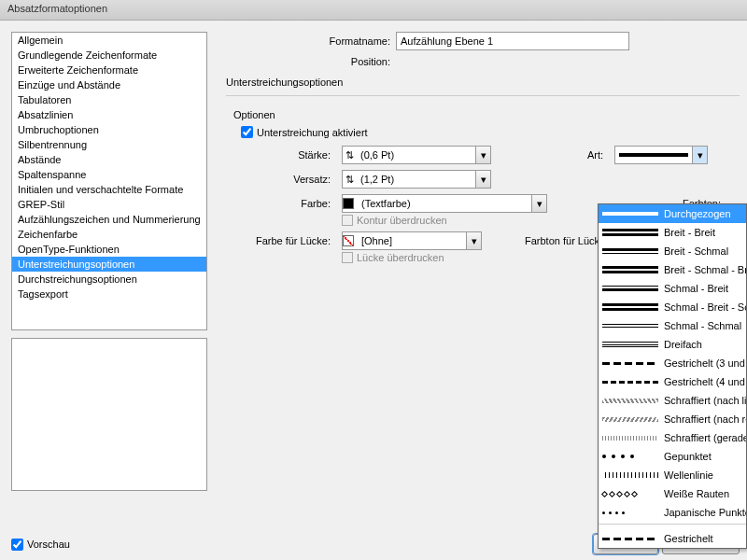 The image size is (747, 560). Describe the element at coordinates (109, 181) in the screenshot. I see `category-sidebar: AllgemeinGrundlegende ZeichenformateErwe…` at that location.